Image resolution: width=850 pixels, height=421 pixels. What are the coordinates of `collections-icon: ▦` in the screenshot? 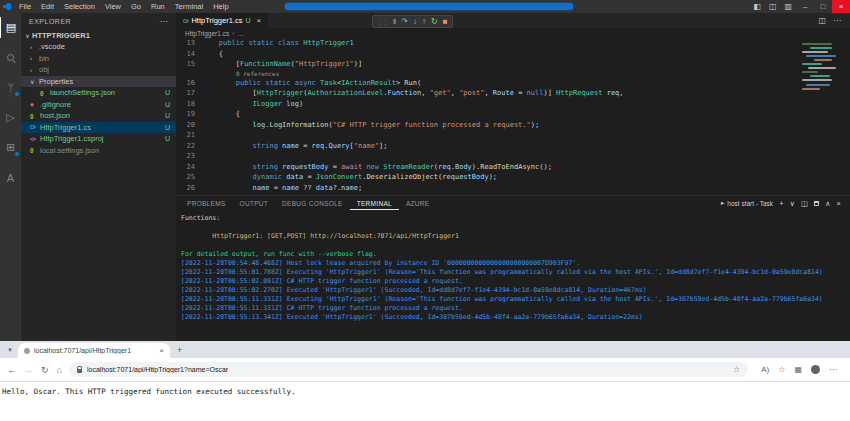 It's located at (798, 370).